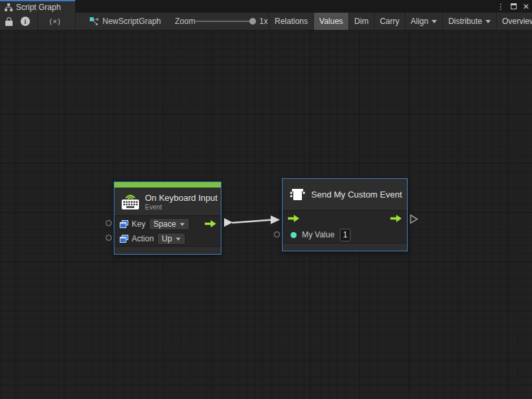  What do you see at coordinates (229, 222) in the screenshot?
I see `wire-source-arrow` at bounding box center [229, 222].